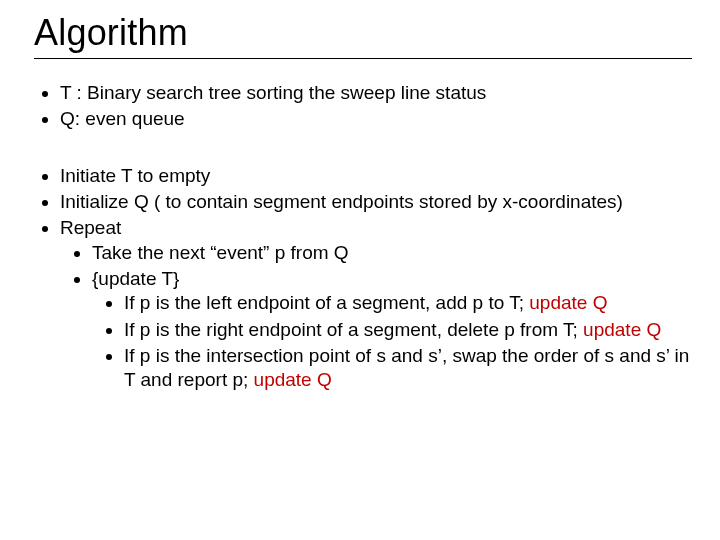 The height and width of the screenshot is (540, 720). What do you see at coordinates (354, 330) in the screenshot?
I see `step-right-endpoint-text: If p is the right endpoint of a segment,…` at bounding box center [354, 330].